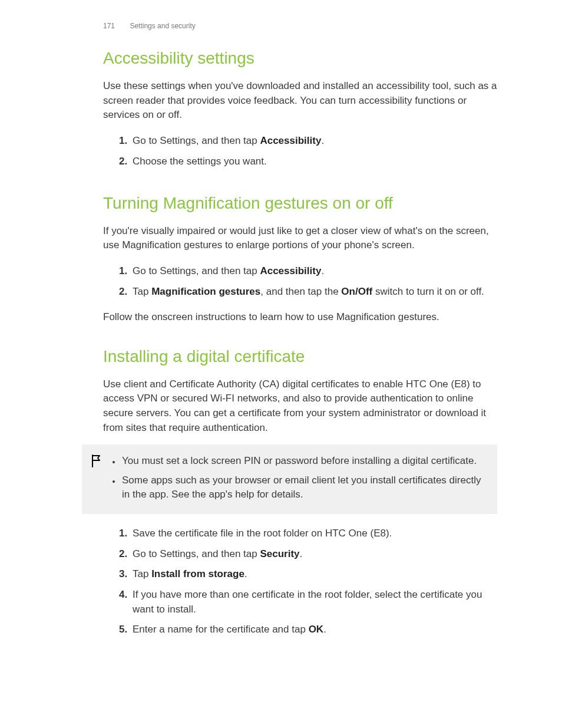 This screenshot has width=562, height=728. Describe the element at coordinates (300, 238) in the screenshot. I see `intro-paragraph: If you're visually impaired or would jus…` at that location.